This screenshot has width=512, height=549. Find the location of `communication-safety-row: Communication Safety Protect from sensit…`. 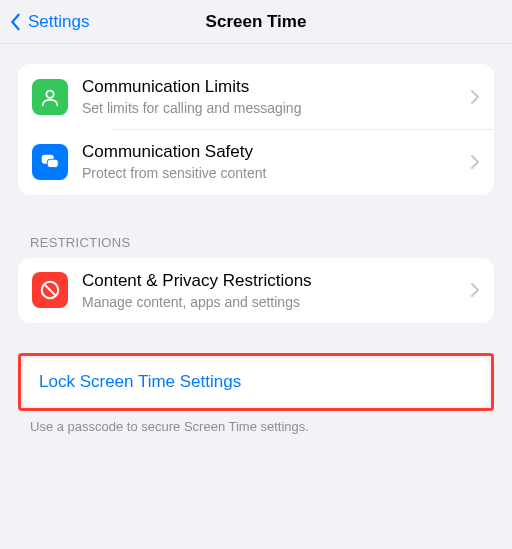

communication-safety-row: Communication Safety Protect from sensit… is located at coordinates (256, 162).